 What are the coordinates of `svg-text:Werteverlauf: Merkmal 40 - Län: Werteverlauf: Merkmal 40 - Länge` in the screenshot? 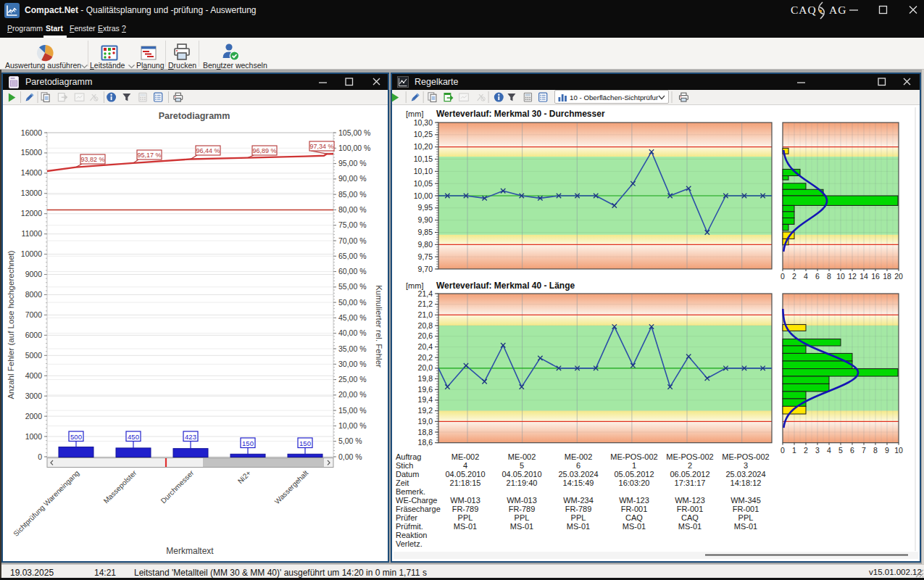 It's located at (506, 286).